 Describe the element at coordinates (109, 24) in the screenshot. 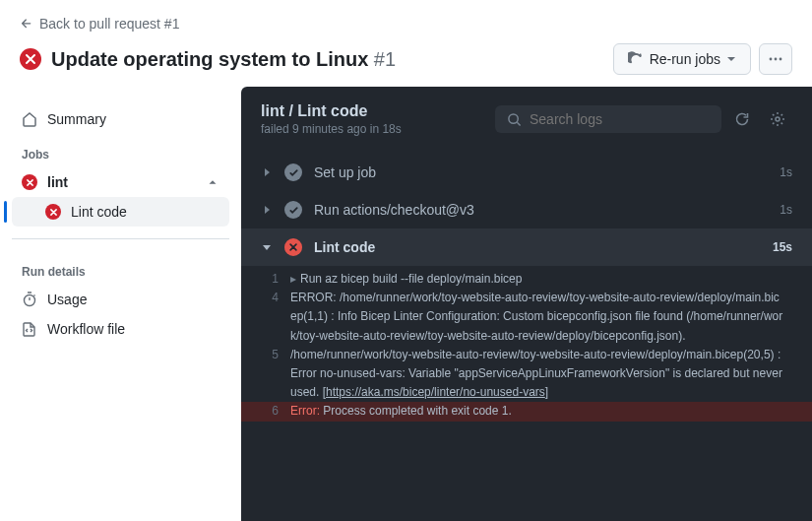

I see `back-link-text: Back to pull request #1` at that location.